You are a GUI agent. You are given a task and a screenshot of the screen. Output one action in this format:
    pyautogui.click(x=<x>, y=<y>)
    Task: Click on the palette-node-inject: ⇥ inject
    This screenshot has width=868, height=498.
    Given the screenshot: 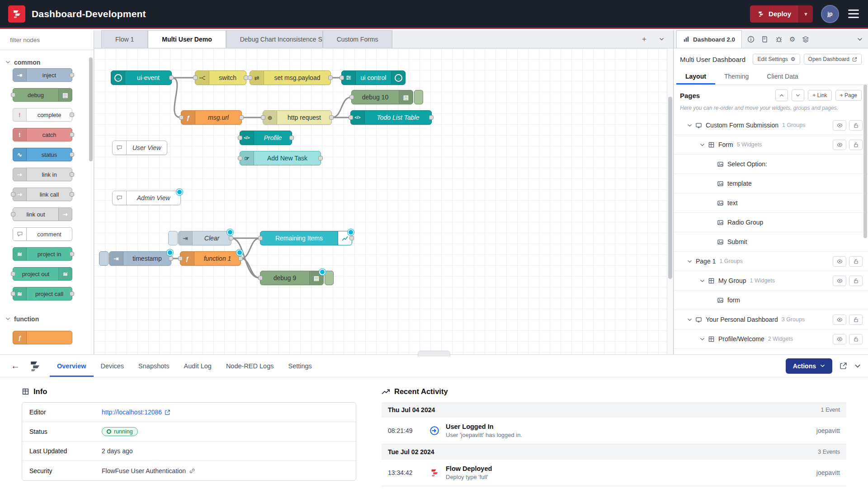 What is the action you would take?
    pyautogui.click(x=42, y=75)
    